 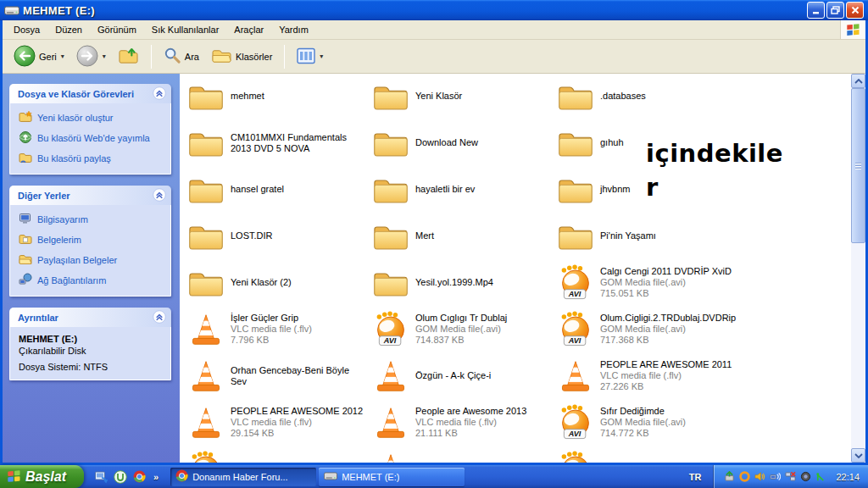 What do you see at coordinates (836, 10) in the screenshot?
I see `restore-button` at bounding box center [836, 10].